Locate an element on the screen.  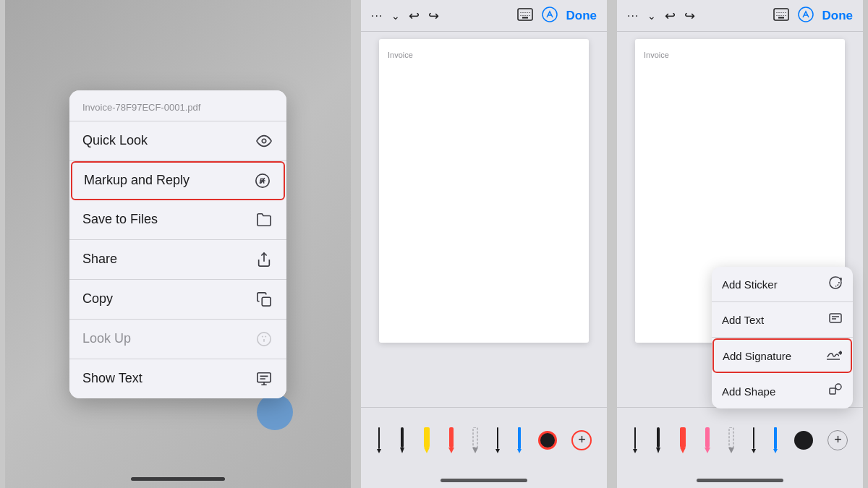
top-toolbar: ··· ⌄ ↩ ↪ is located at coordinates (484, 16).